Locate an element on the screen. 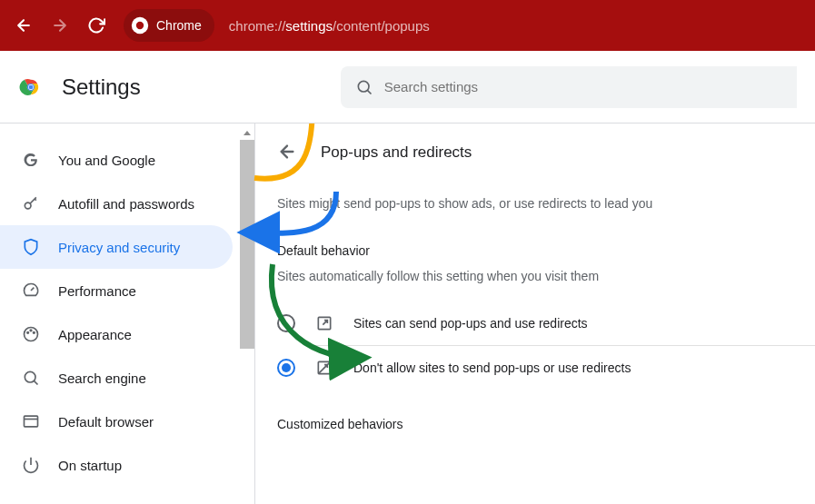 Image resolution: width=815 pixels, height=504 pixels. browser-toolbar: Chrome chrome://settings/content/popups is located at coordinates (407, 25).